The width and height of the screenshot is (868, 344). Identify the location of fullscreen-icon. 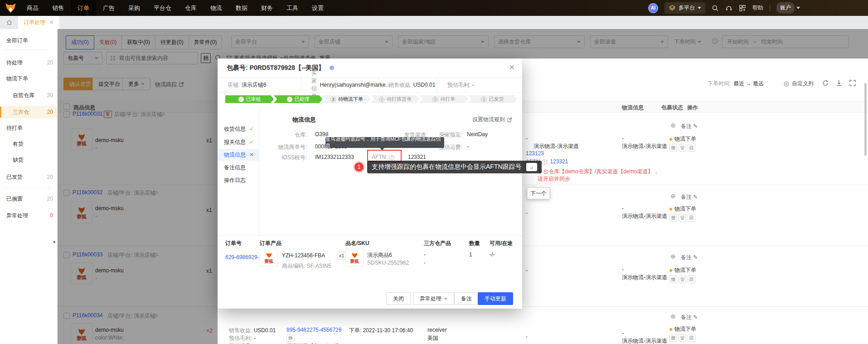
(853, 83).